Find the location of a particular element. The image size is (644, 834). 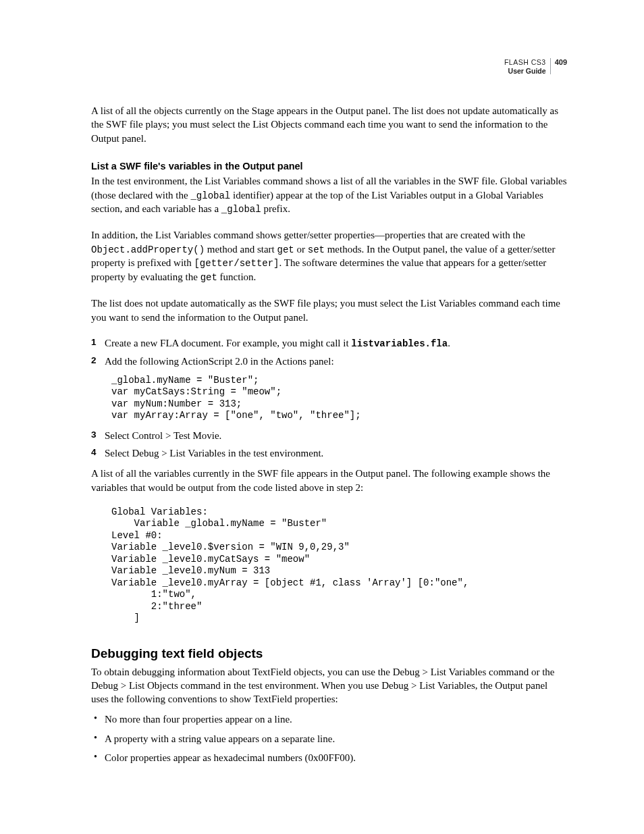

code-inline-set: set is located at coordinates (316, 250).